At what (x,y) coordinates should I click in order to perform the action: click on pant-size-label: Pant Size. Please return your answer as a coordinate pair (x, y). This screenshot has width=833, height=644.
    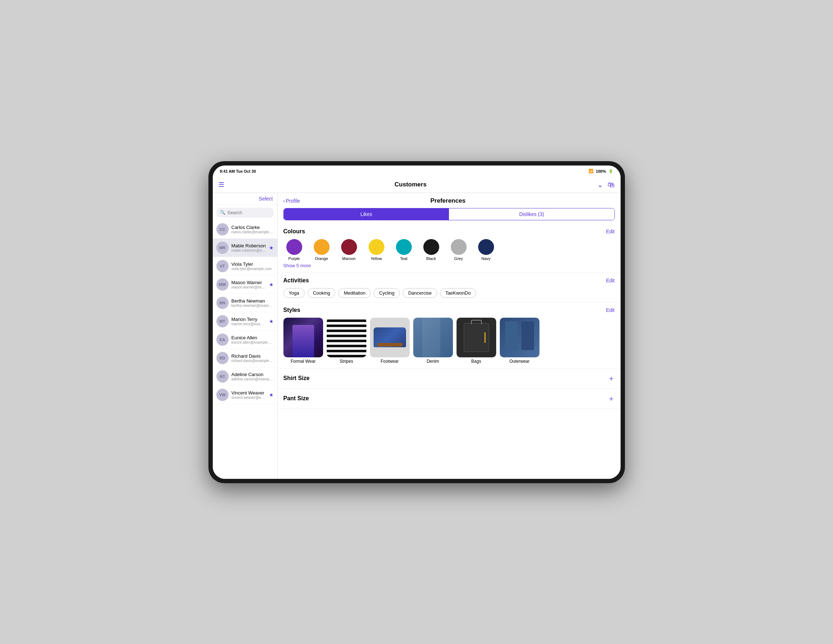
    Looking at the image, I should click on (296, 398).